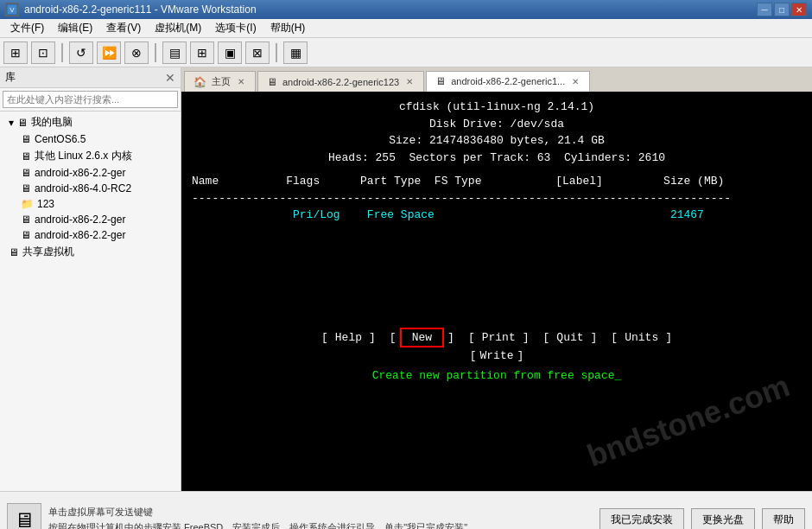  I want to click on help-button-bracket-close: ], so click(372, 337).